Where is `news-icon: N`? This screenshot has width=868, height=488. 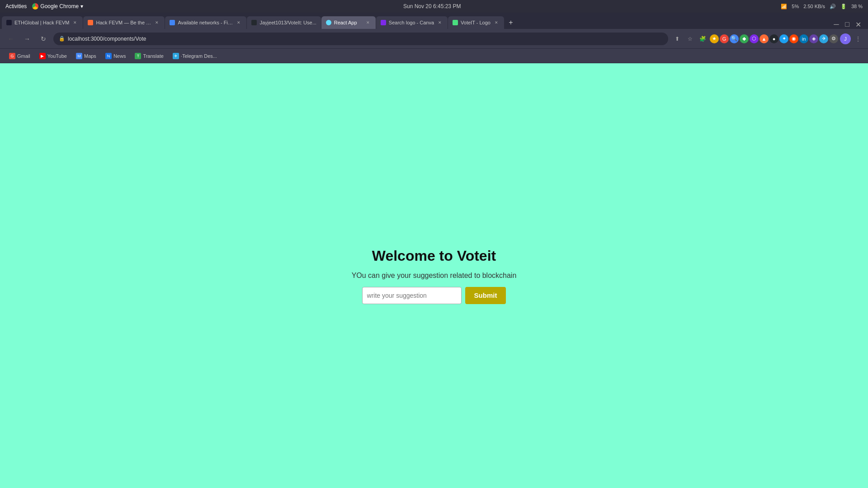 news-icon: N is located at coordinates (108, 56).